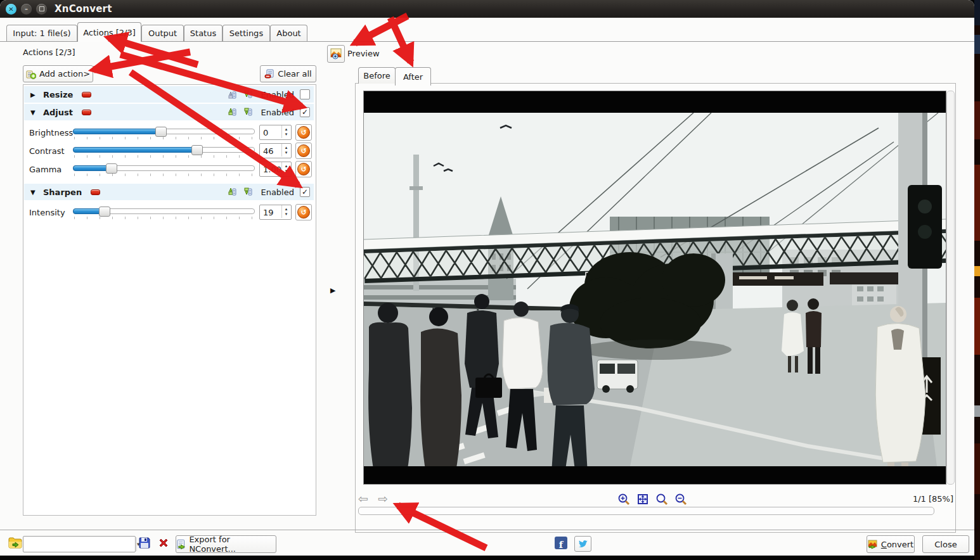  What do you see at coordinates (11, 9) in the screenshot?
I see `close-icon: ✕` at bounding box center [11, 9].